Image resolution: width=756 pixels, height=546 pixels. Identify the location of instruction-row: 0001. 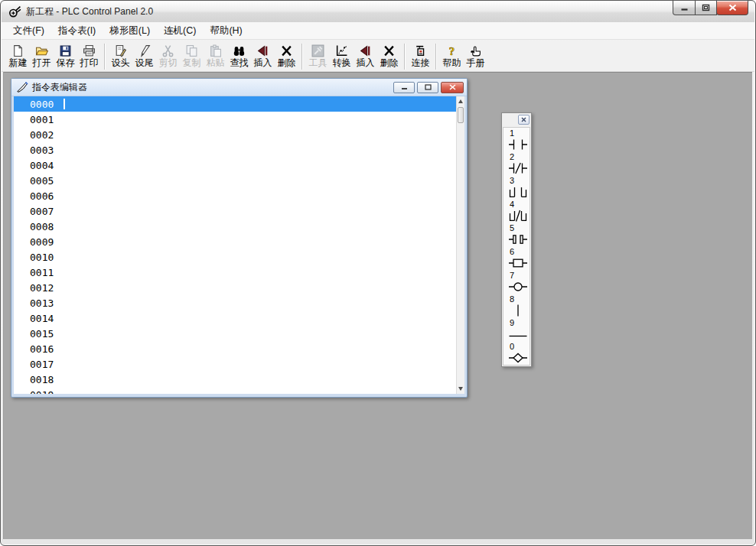
(235, 119).